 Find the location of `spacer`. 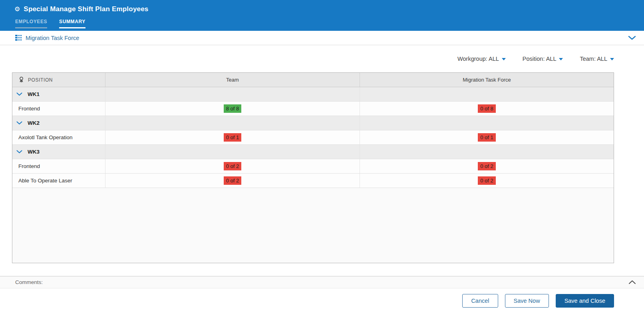

spacer is located at coordinates (322, 270).